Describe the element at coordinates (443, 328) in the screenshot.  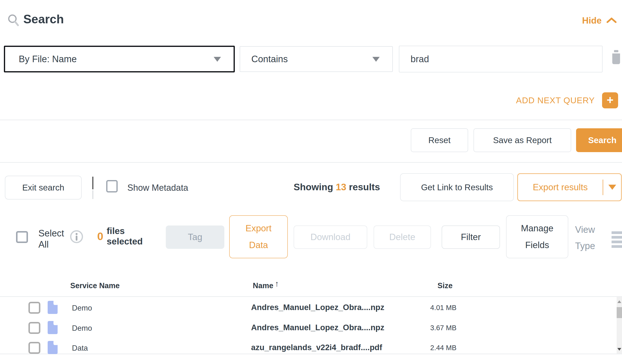
I see `file-size-cell: 3.67 MB` at that location.